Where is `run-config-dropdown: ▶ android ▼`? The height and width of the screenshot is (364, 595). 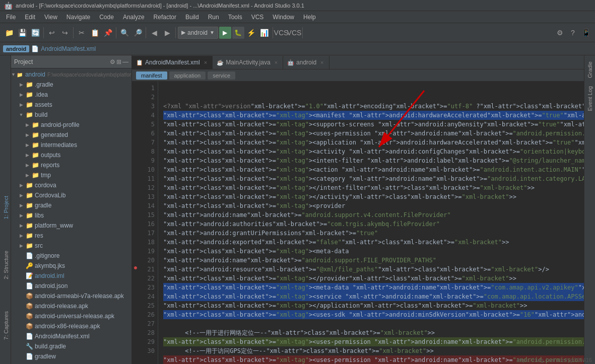
run-config-dropdown: ▶ android ▼ is located at coordinates (198, 33).